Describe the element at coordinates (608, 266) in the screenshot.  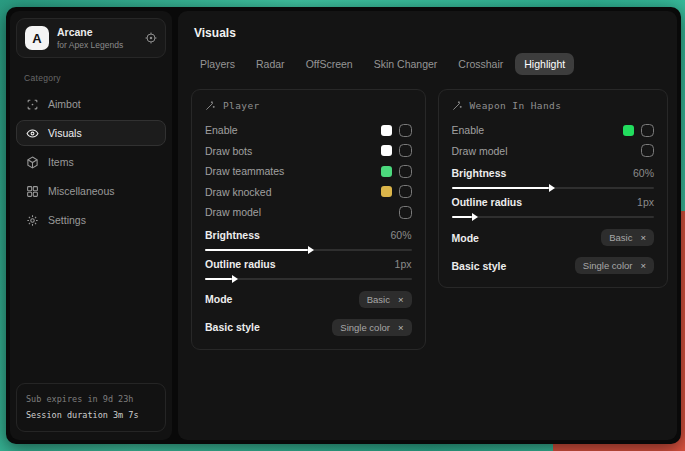
I see `tag-text: Single color` at that location.